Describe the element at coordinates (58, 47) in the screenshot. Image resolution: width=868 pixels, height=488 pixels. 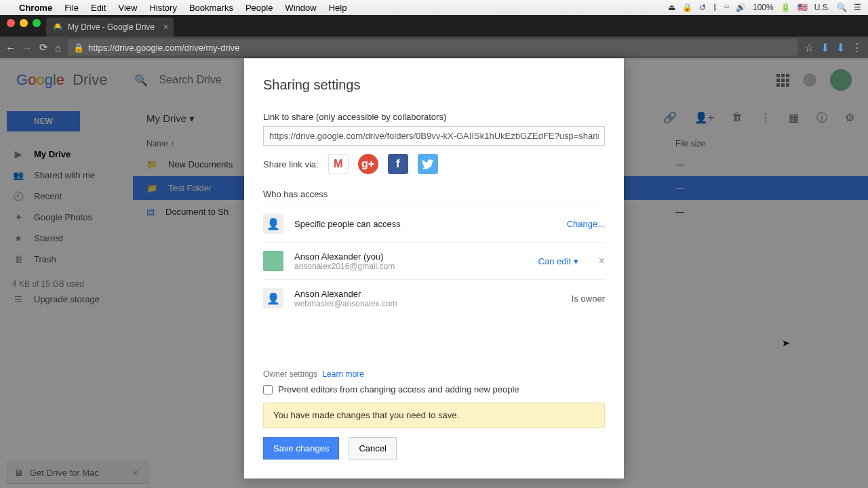
I see `home-icon: ⌂` at that location.